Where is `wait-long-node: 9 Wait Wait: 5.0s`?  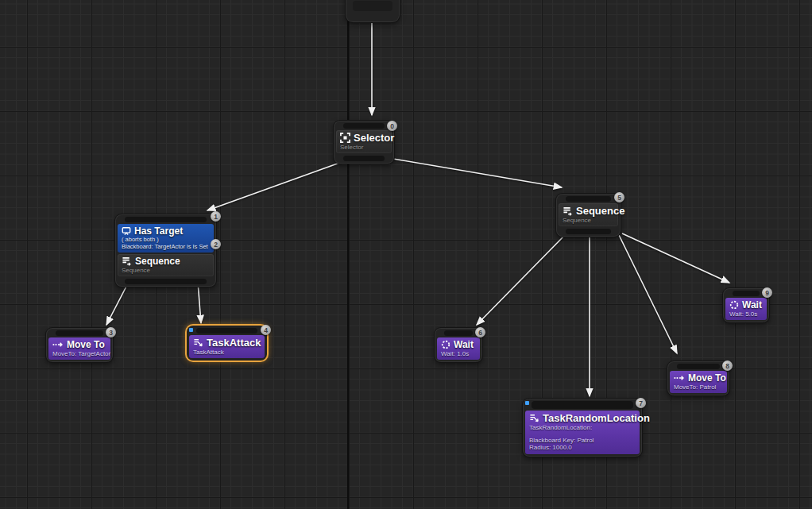 wait-long-node: 9 Wait Wait: 5.0s is located at coordinates (746, 305).